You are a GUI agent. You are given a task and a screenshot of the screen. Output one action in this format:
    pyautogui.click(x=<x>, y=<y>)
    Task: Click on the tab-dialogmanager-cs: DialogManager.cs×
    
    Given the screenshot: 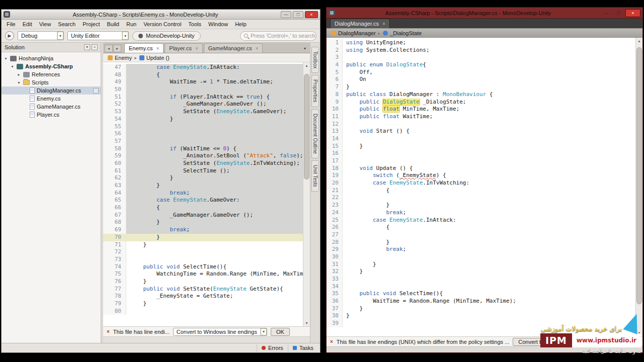 What is the action you would take?
    pyautogui.click(x=360, y=23)
    